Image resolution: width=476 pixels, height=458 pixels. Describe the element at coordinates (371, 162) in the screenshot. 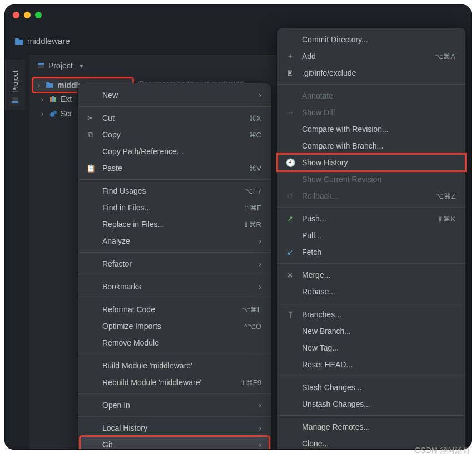

I see `menu-show-history: 🕘Show History` at that location.